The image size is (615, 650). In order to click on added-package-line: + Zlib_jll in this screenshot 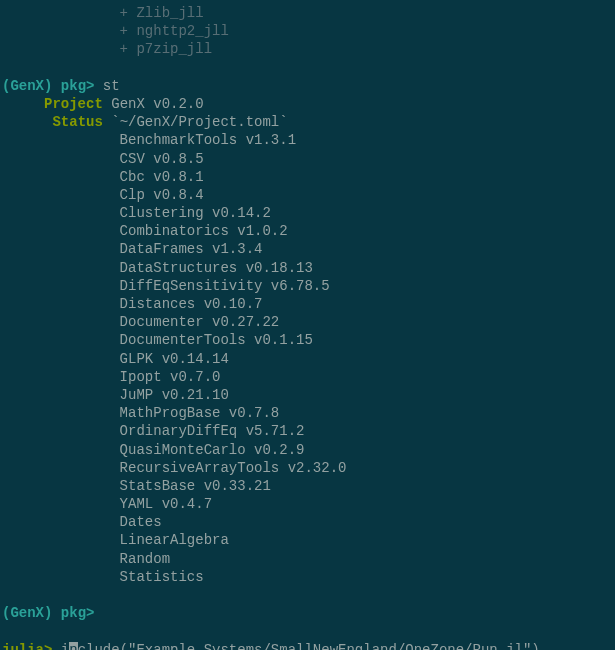, I will do `click(308, 13)`.